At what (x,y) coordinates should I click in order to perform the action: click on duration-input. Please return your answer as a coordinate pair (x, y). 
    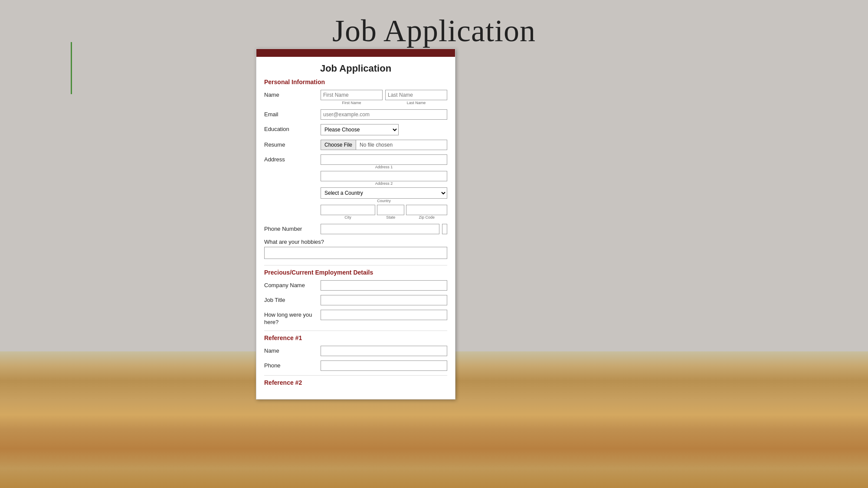
    Looking at the image, I should click on (384, 315).